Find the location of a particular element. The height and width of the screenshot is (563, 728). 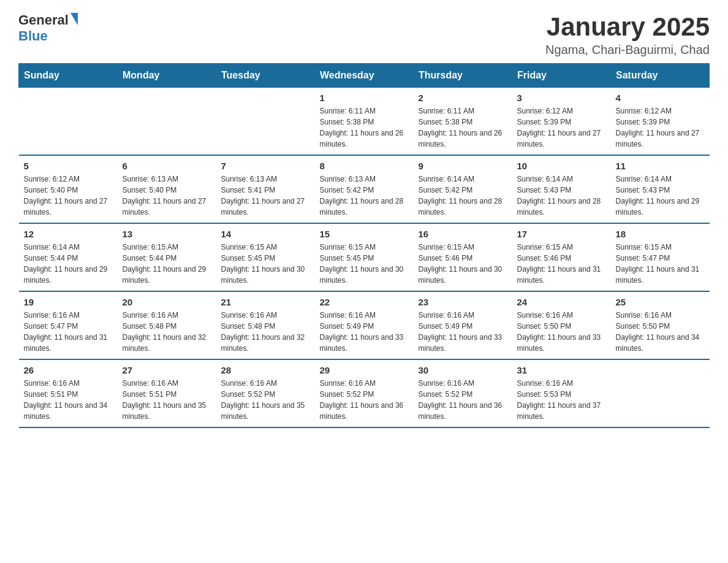

day-info: Sunrise: 6:16 AM Sunset: 5:47 PM Dayligh… is located at coordinates (69, 332).